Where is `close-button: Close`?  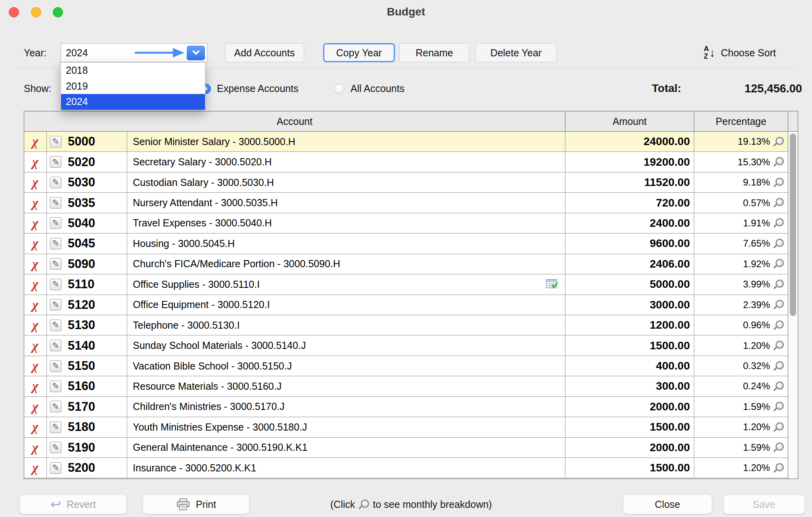
close-button: Close is located at coordinates (668, 504).